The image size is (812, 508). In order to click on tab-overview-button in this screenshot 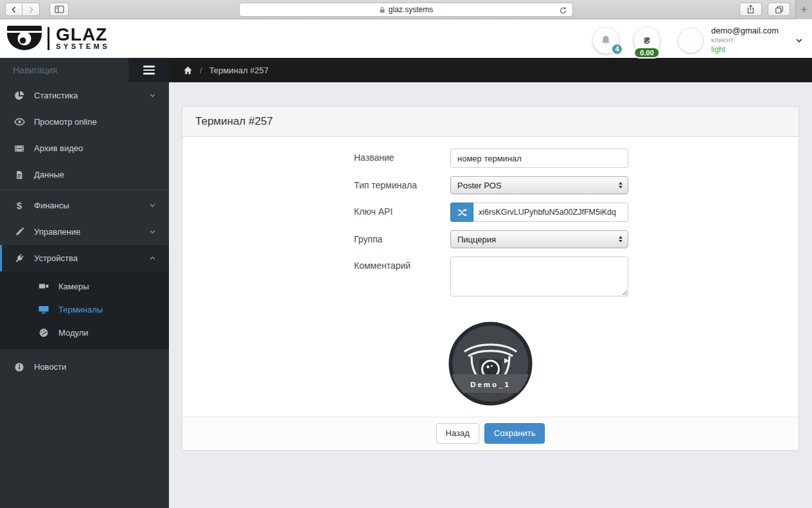, I will do `click(779, 9)`.